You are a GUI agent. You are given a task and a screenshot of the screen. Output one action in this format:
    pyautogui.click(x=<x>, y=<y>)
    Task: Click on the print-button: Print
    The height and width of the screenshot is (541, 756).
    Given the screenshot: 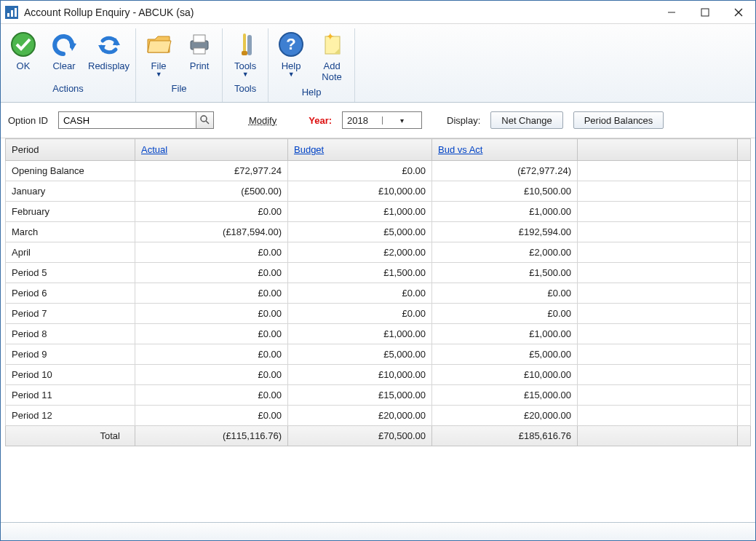 What is the action you would take?
    pyautogui.click(x=199, y=54)
    